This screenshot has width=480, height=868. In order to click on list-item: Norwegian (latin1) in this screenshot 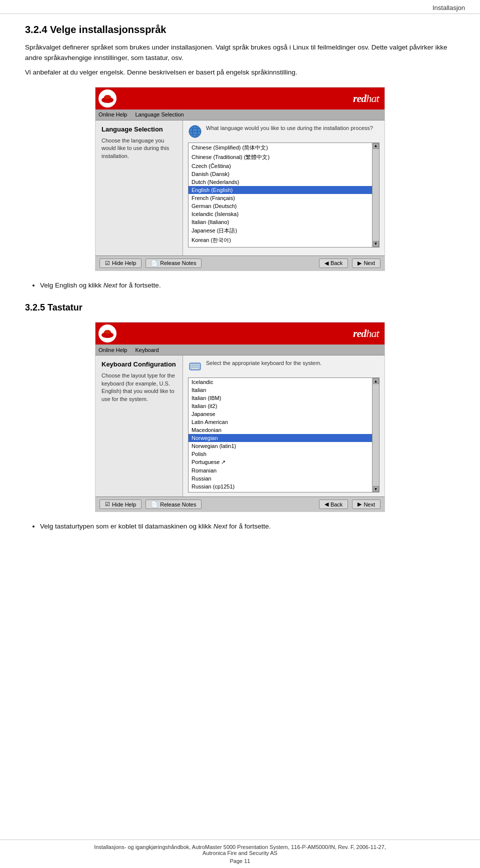, I will do `click(284, 446)`.